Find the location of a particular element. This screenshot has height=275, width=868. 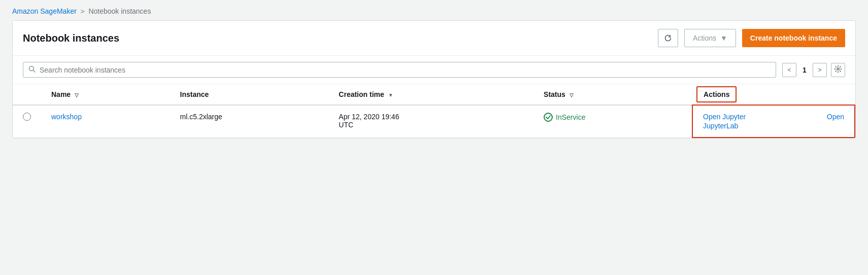

table-header-row: Name ▽ Instance Creation time ▼ Status ▽… is located at coordinates (433, 94).